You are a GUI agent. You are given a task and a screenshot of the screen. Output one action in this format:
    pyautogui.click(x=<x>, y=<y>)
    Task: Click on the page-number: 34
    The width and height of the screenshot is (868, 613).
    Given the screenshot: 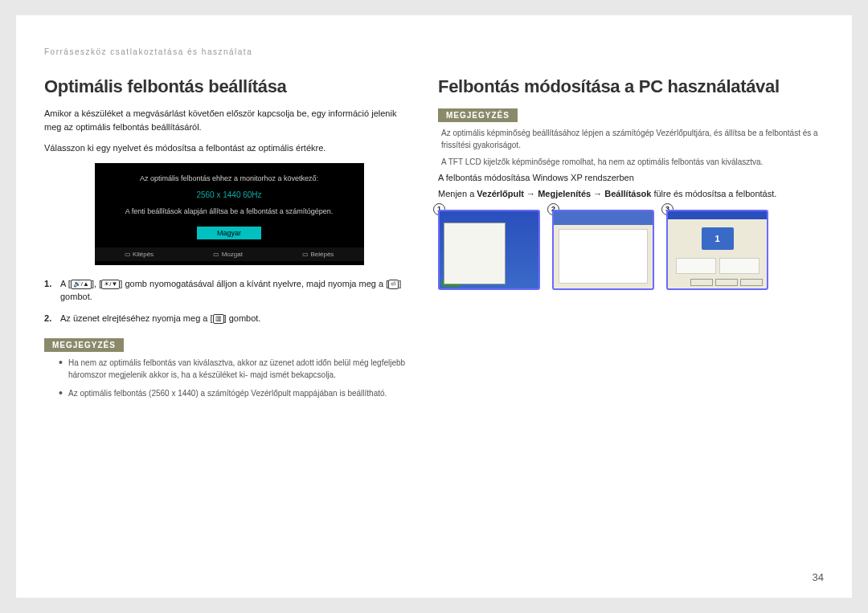 What is the action you would take?
    pyautogui.click(x=818, y=577)
    